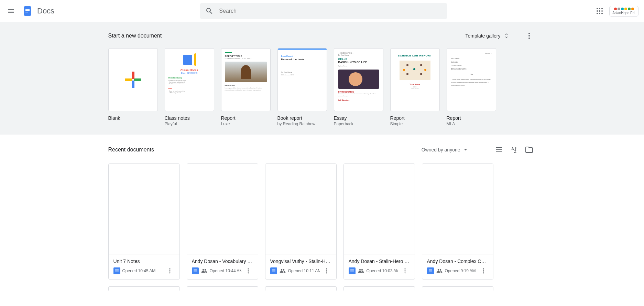 The width and height of the screenshot is (644, 306). What do you see at coordinates (379, 267) in the screenshot?
I see `doc-meta: Andy Dosan - Stalin-Hero …Opened 10:03 A…` at bounding box center [379, 267].